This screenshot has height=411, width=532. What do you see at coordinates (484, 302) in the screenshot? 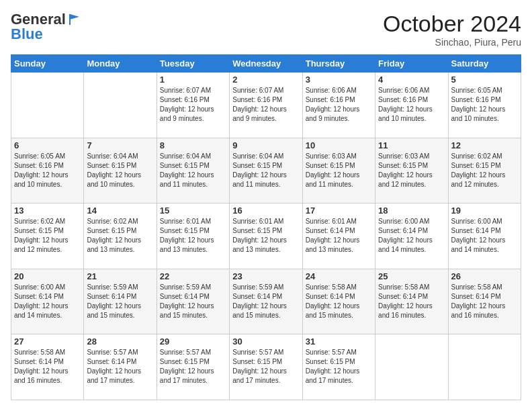
I see `table-row: 26Sunrise: 5:58 AM Sunset: 6:14 PM Dayli…` at bounding box center [484, 302].